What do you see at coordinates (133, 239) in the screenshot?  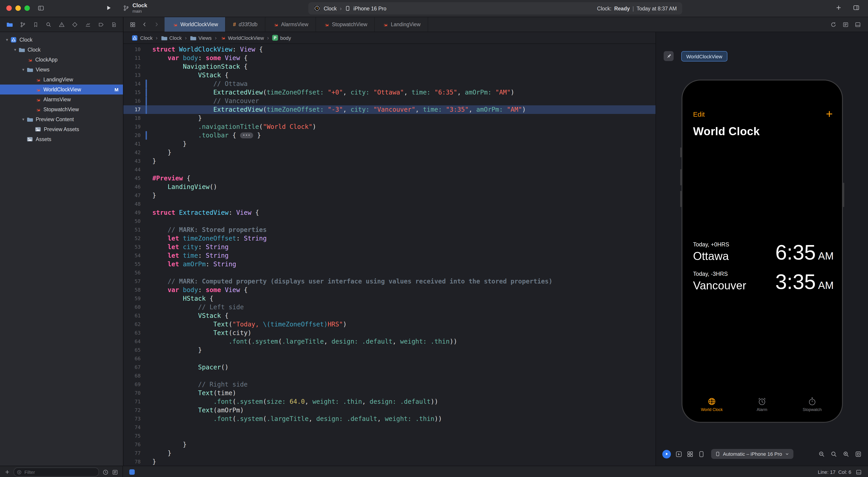 I see `line-number: 52` at bounding box center [133, 239].